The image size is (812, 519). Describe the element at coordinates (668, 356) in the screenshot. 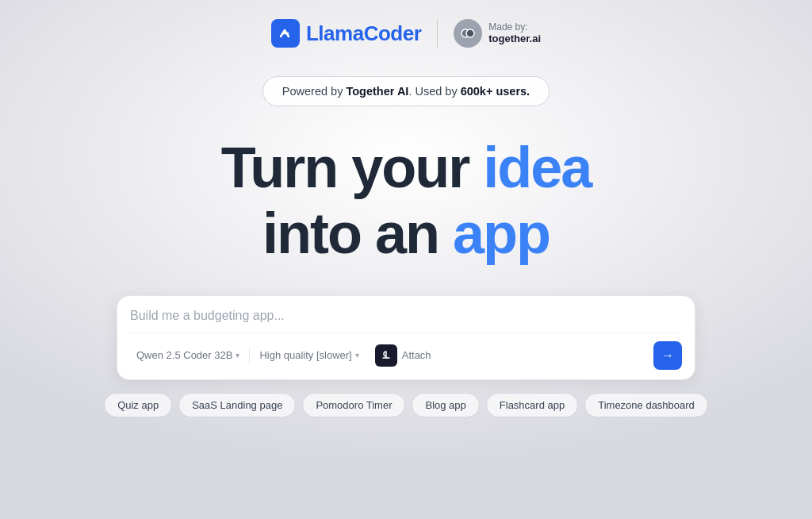

I see `send-button: →` at that location.